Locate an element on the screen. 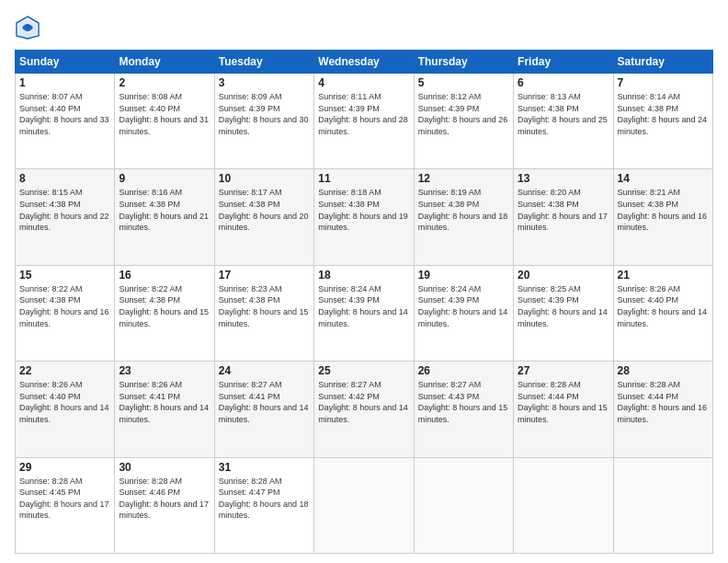 Image resolution: width=728 pixels, height=563 pixels. header-day-wednesday: Wednesday is located at coordinates (364, 63).